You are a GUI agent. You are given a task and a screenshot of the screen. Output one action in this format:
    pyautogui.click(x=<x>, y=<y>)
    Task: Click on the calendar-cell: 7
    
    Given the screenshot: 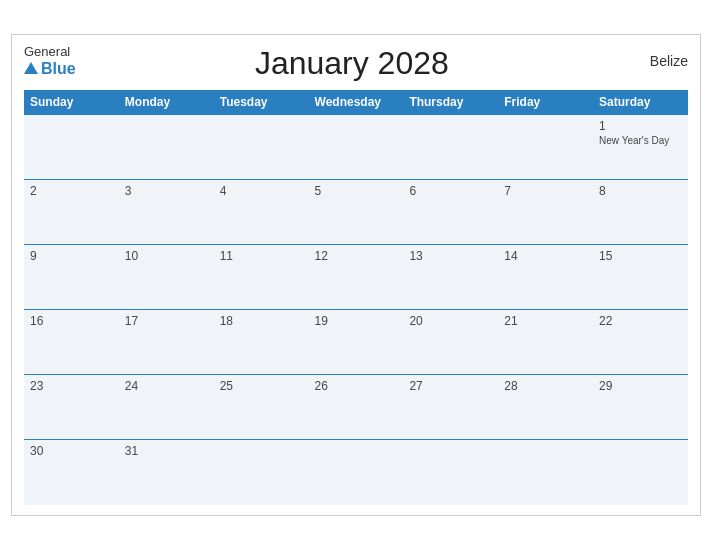 What is the action you would take?
    pyautogui.click(x=546, y=212)
    